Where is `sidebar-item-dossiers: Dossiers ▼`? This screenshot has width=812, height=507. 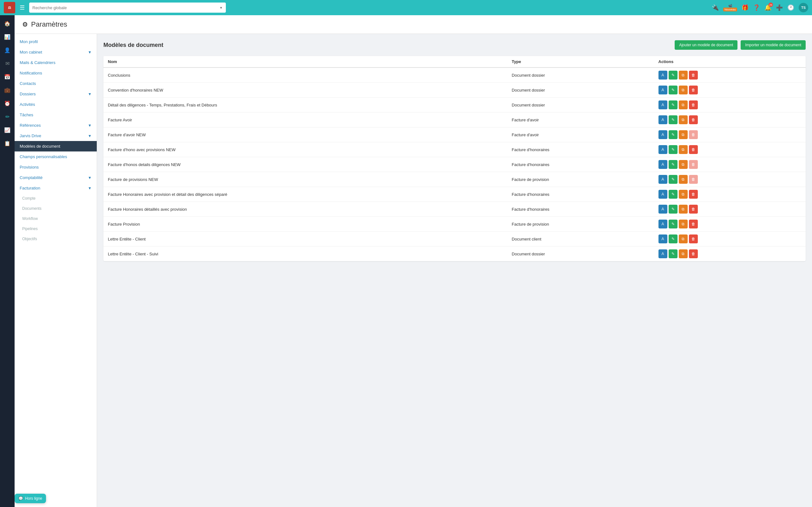
sidebar-item-dossiers: Dossiers ▼ is located at coordinates (56, 94).